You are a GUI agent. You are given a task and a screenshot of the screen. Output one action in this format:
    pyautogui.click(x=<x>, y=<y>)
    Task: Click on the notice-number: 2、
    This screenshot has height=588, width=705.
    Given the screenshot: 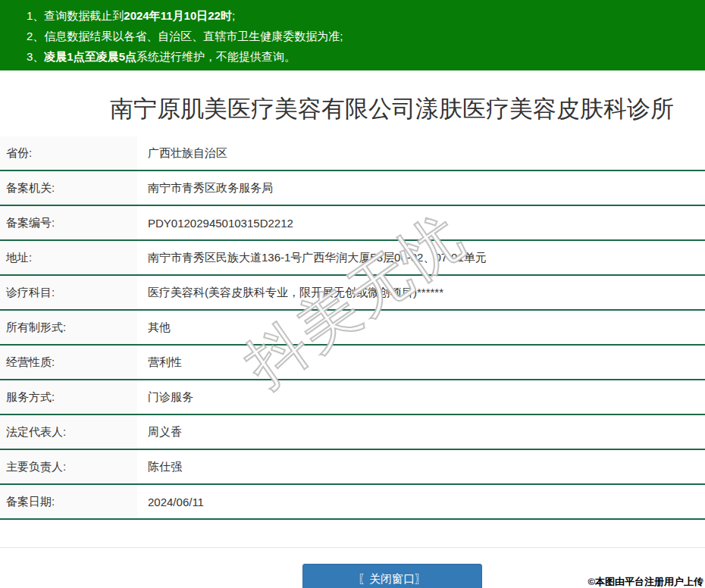 What is the action you would take?
    pyautogui.click(x=35, y=36)
    